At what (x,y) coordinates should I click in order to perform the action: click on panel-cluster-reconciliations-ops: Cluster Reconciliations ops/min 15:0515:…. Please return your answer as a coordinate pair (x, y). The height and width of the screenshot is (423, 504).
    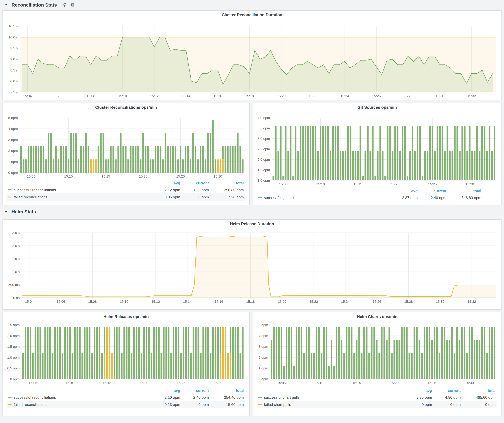
    Looking at the image, I should click on (126, 154).